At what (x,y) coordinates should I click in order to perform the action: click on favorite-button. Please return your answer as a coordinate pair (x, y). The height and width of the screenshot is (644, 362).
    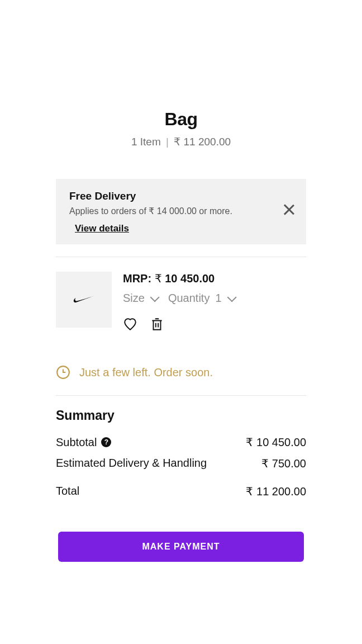
    Looking at the image, I should click on (130, 324).